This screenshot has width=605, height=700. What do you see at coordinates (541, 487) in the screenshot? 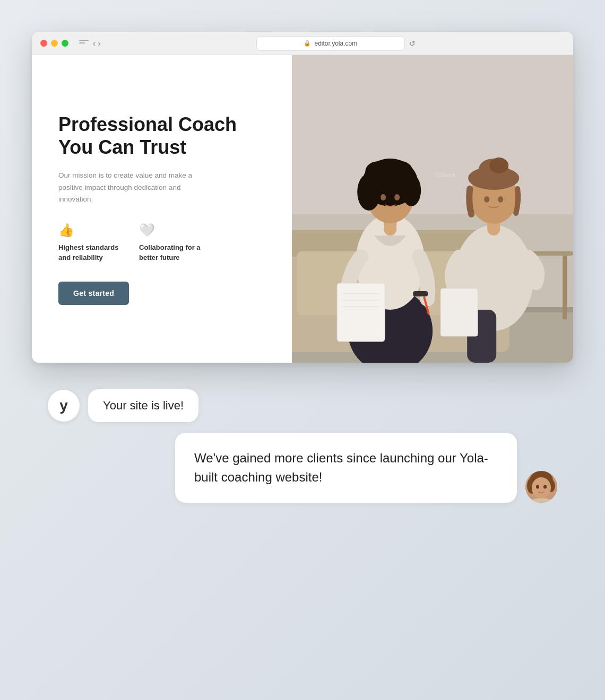
I see `user-avatar-svg` at bounding box center [541, 487].